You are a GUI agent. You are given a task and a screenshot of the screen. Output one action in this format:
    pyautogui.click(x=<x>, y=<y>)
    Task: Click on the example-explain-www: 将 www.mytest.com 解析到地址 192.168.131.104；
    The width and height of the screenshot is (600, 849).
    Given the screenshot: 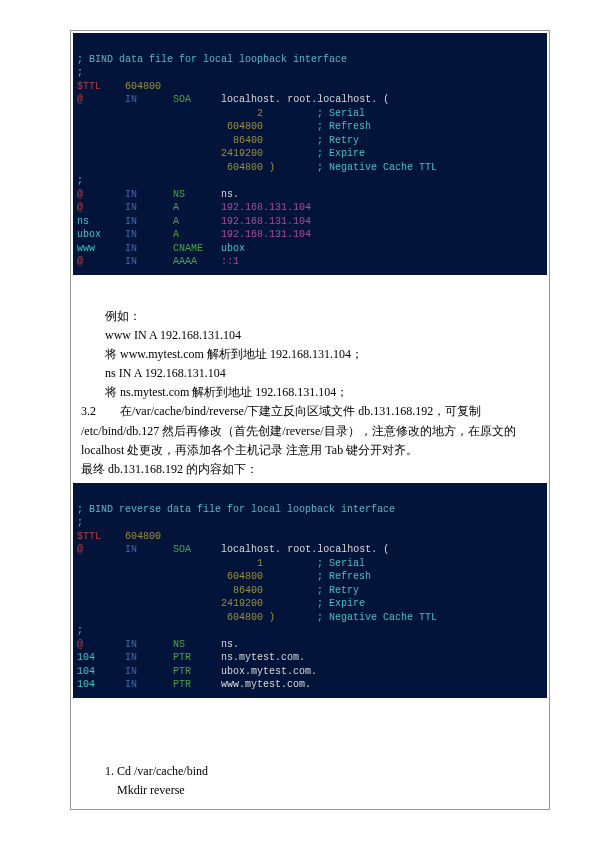 What is the action you would take?
    pyautogui.click(x=310, y=354)
    